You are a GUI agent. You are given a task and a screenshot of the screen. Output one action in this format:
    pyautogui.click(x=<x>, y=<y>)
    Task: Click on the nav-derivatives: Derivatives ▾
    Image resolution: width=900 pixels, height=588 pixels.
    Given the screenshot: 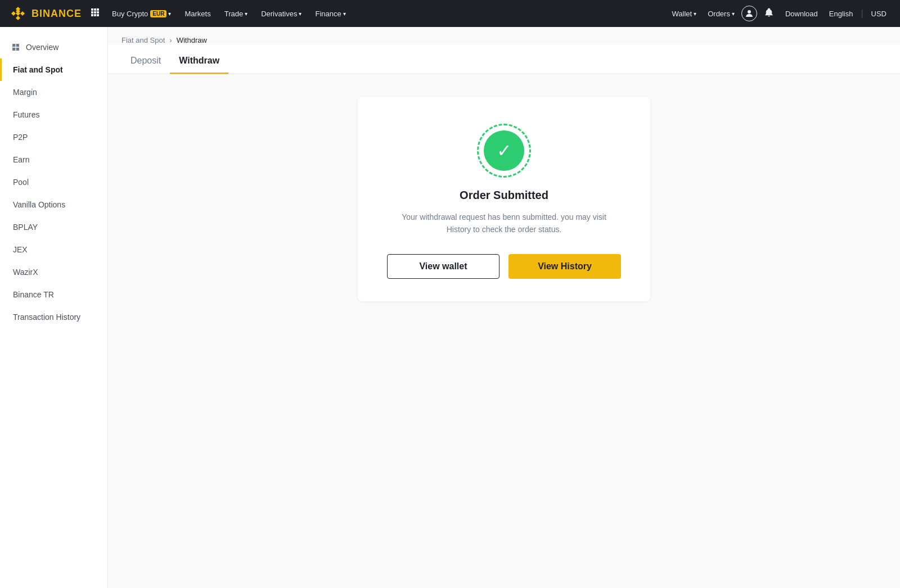 What is the action you would take?
    pyautogui.click(x=281, y=13)
    